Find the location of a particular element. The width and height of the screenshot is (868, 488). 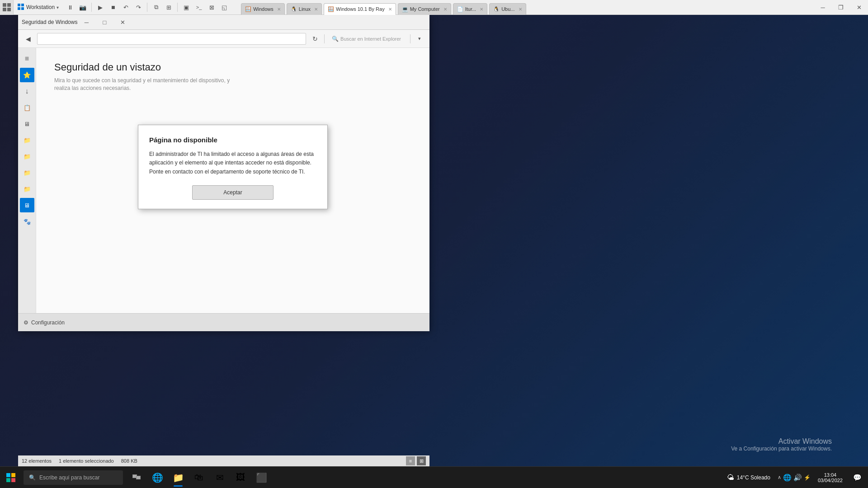

vmware-pause-icon: ⏸ is located at coordinates (70, 7).